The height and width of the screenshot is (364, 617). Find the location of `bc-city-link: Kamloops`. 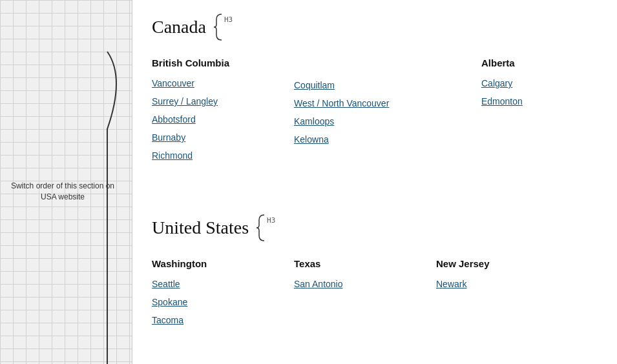

bc-city-link: Kamloops is located at coordinates (352, 121).